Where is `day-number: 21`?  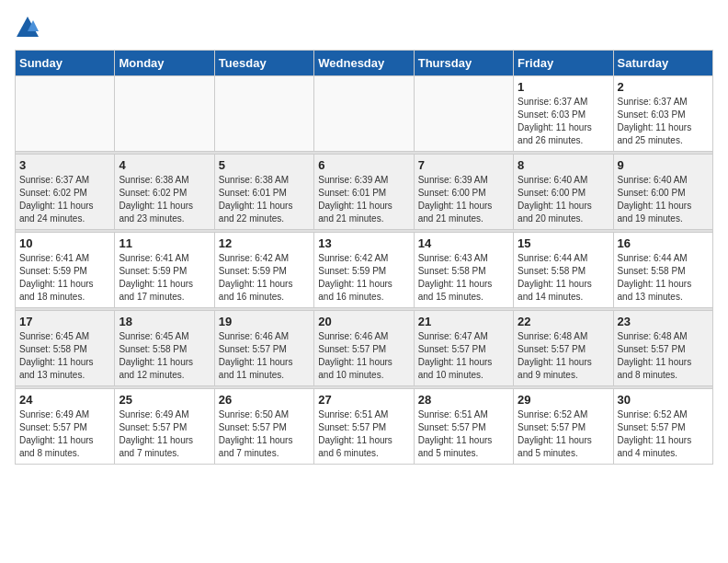 day-number: 21 is located at coordinates (463, 322).